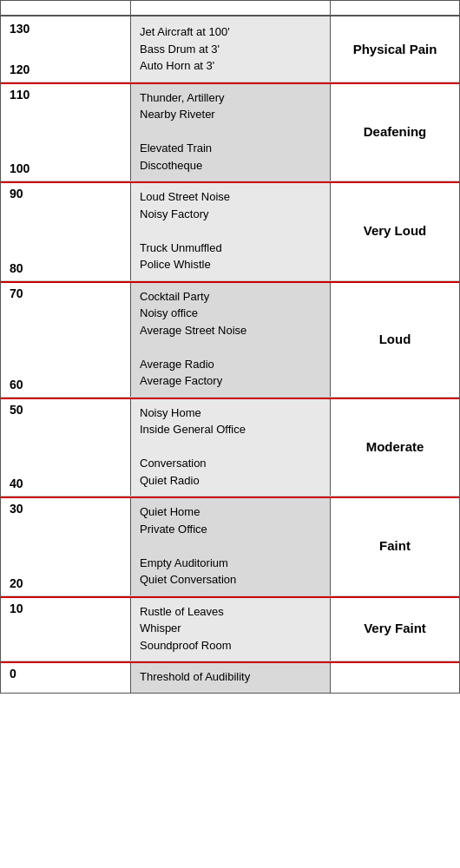 The height and width of the screenshot is (868, 460). I want to click on source-text: Rustle of Leaves Whisper Soundproof Room, so click(186, 628).